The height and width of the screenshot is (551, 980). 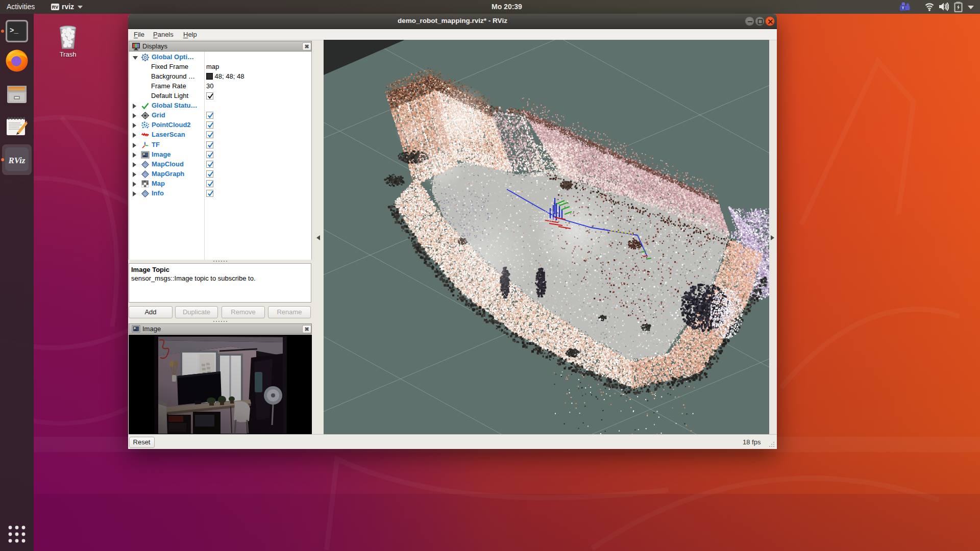 What do you see at coordinates (55, 7) in the screenshot?
I see `svg-text: RV` at bounding box center [55, 7].